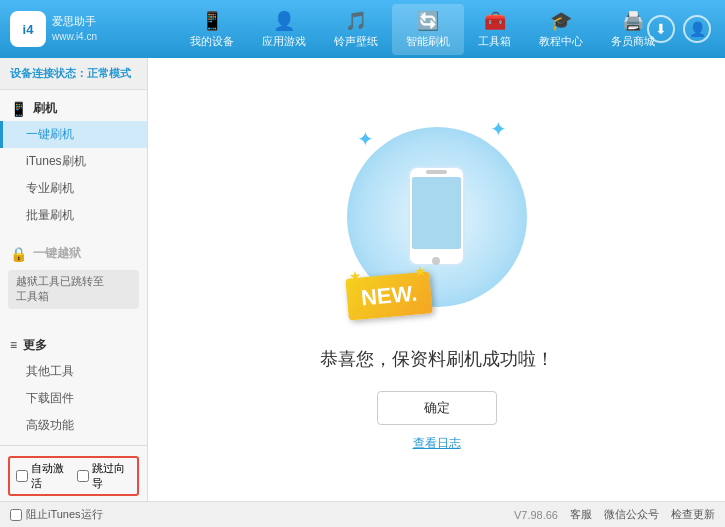  Describe the element at coordinates (536, 515) in the screenshot. I see `version-text: V7.98.66` at that location.